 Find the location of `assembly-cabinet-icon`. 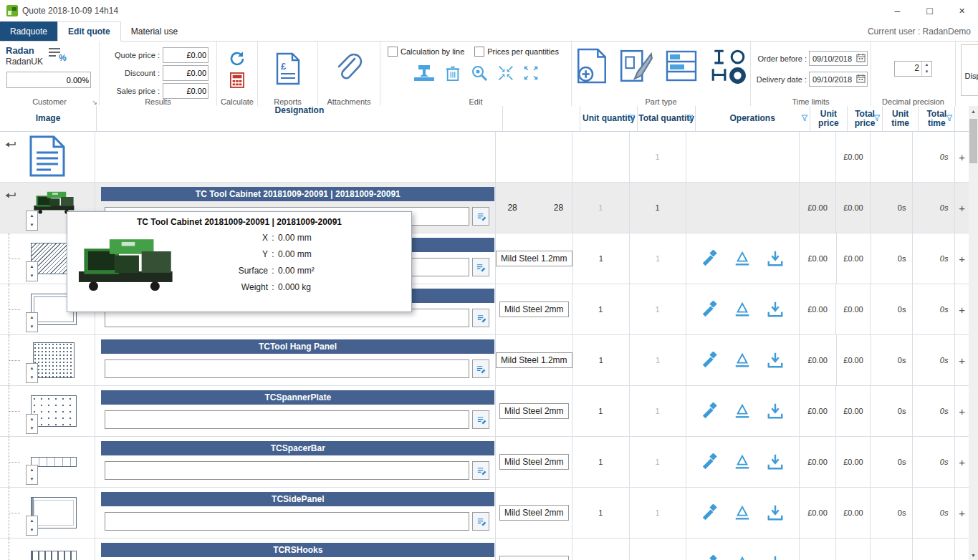

assembly-cabinet-icon is located at coordinates (681, 67).